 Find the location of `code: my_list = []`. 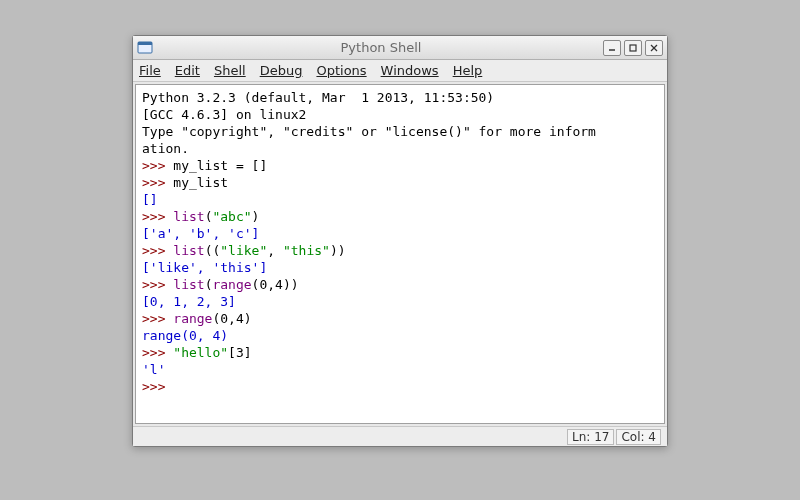

code: my_list = [] is located at coordinates (220, 166).